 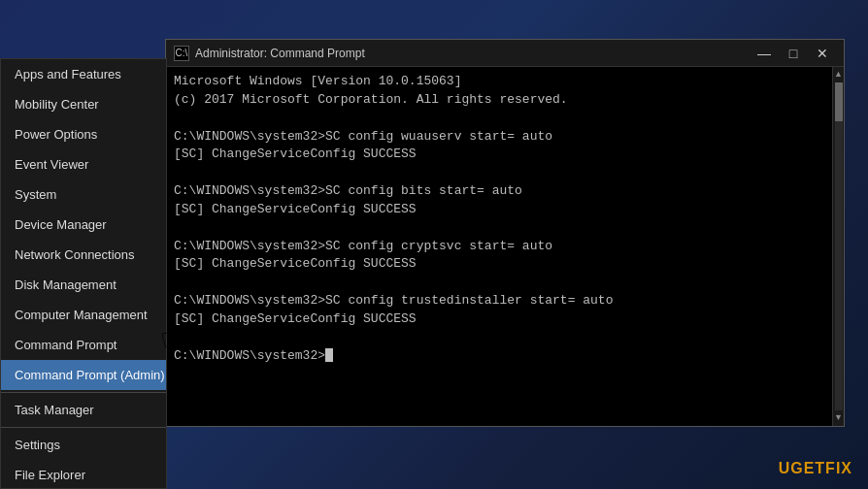 What do you see at coordinates (250, 355) in the screenshot?
I see `cmd-prompt-text: C:\WINDOWS\system32>` at bounding box center [250, 355].